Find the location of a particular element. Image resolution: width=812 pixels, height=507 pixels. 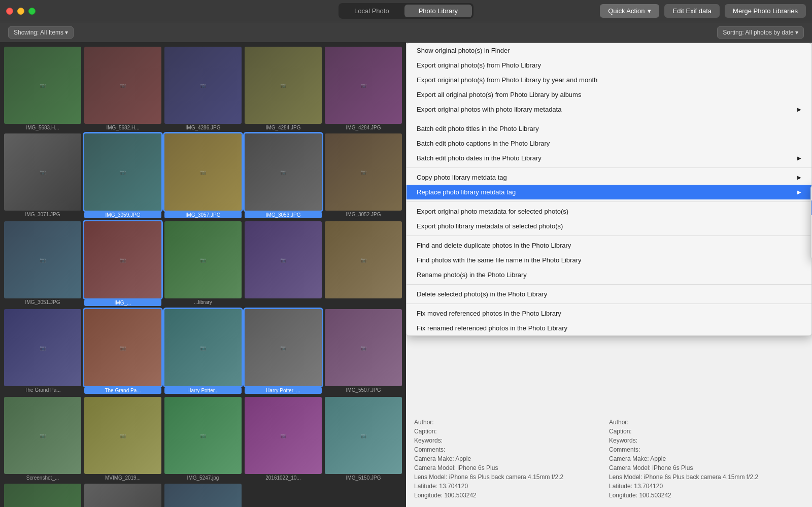

menu-item-fix-renamed: Fix renamed referenced photos in the Pho… is located at coordinates (609, 328).